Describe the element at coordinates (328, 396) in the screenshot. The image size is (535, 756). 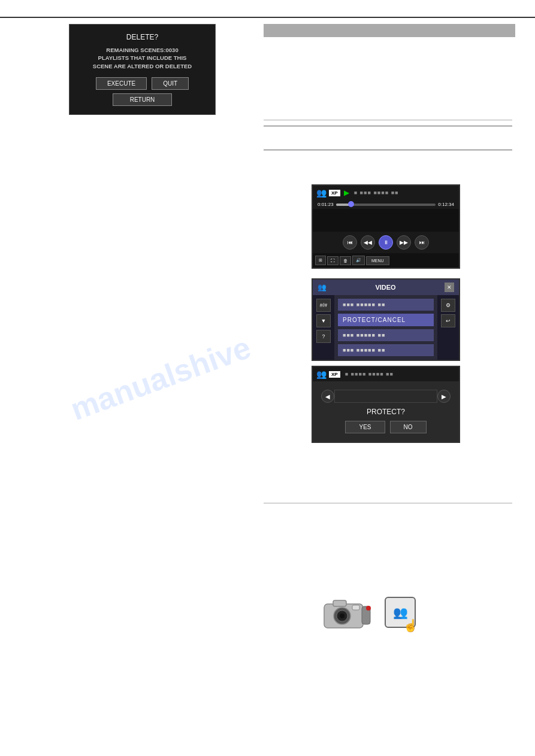
I see `protect-prev-button: ◀` at that location.